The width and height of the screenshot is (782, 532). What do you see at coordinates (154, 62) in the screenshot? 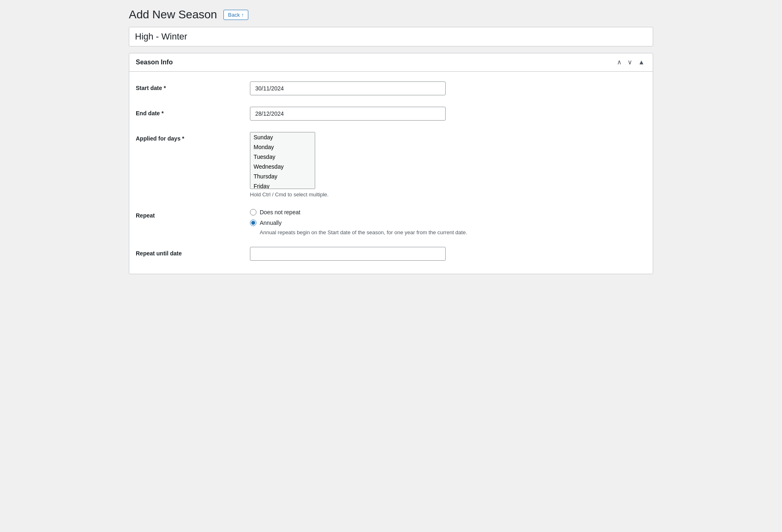
I see `card-title: Season Info` at bounding box center [154, 62].